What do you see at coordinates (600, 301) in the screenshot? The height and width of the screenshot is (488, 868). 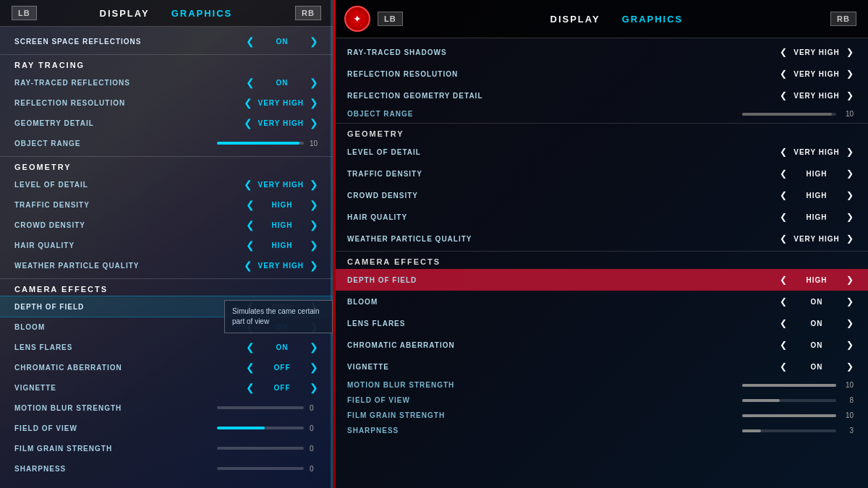 I see `right-bloom-row: BLOOM ❮ ON ❯` at bounding box center [600, 301].